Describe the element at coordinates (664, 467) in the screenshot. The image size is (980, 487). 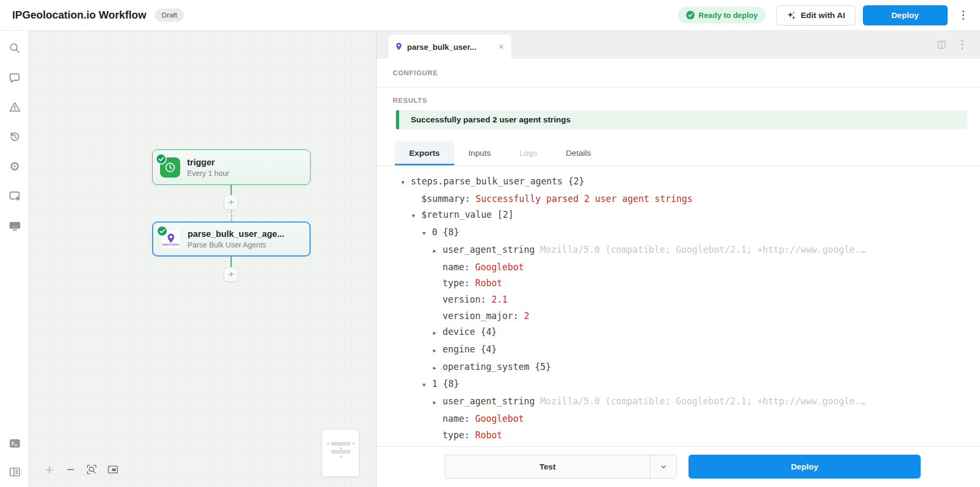
I see `chevron-down-icon` at that location.